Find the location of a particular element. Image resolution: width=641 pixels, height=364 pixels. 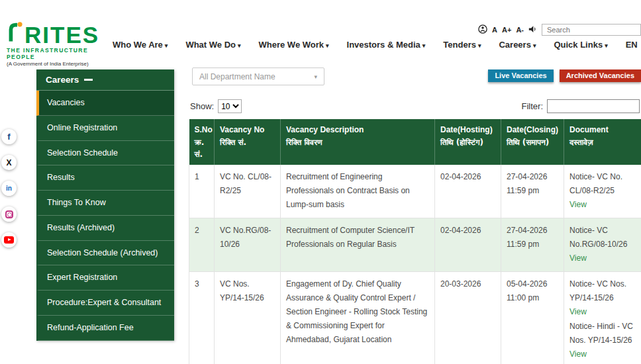

font-normal-button: A is located at coordinates (495, 30).